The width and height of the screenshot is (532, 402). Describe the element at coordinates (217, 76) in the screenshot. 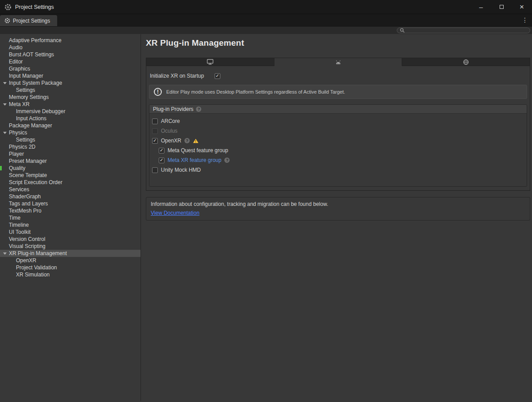

I see `initialize-xr-checkbox` at that location.